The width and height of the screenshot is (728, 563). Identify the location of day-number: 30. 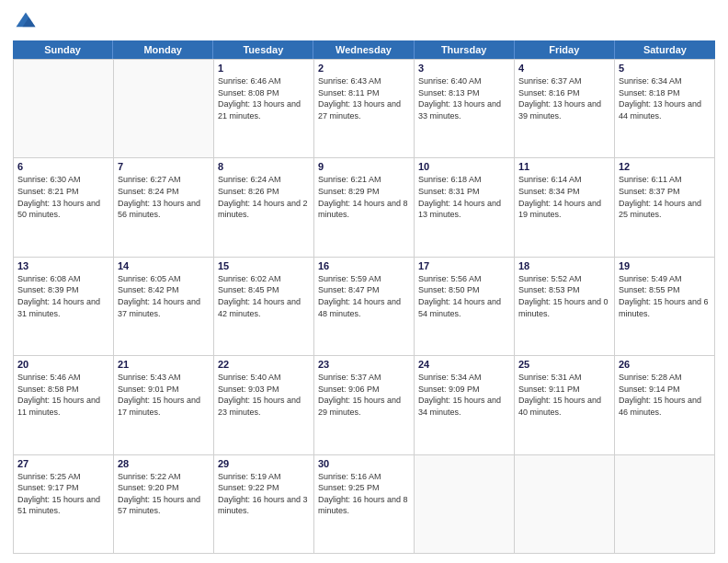
(364, 464).